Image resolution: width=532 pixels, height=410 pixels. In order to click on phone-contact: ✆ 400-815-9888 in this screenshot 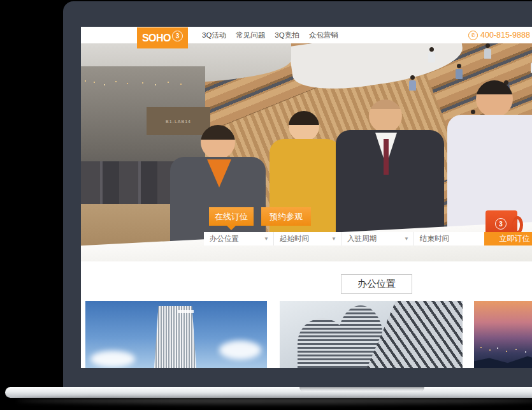, I will do `click(500, 35)`.